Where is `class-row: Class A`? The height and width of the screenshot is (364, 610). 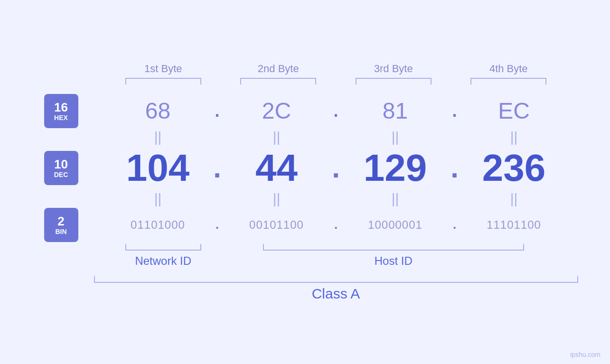
class-row: Class A is located at coordinates (305, 289).